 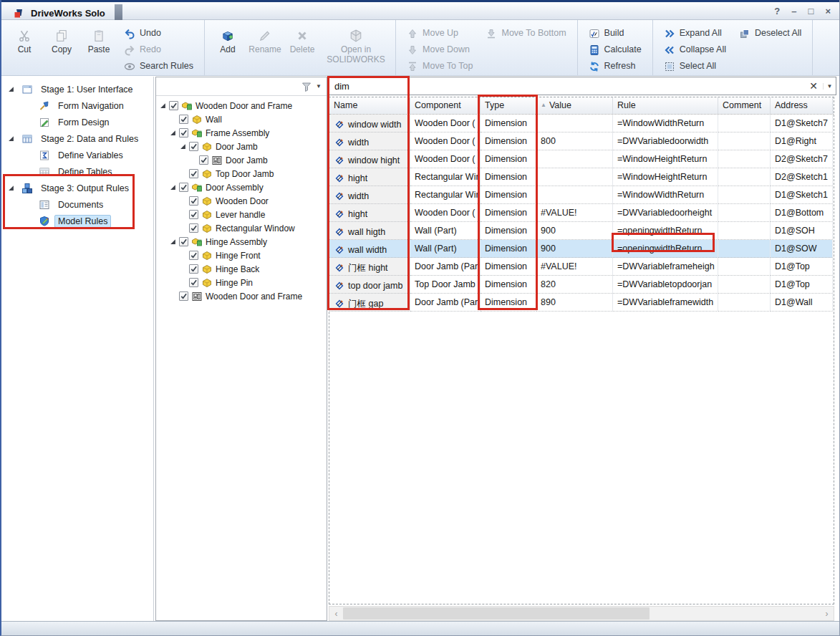 What do you see at coordinates (241, 215) in the screenshot?
I see `tree-item-lever-handle: Lever handle` at bounding box center [241, 215].